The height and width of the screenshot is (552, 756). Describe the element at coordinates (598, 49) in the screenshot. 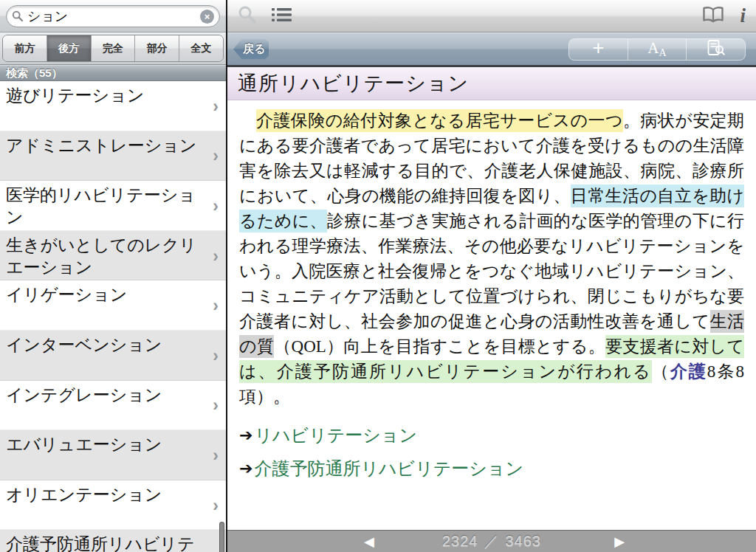

I see `plus-icon: +` at that location.